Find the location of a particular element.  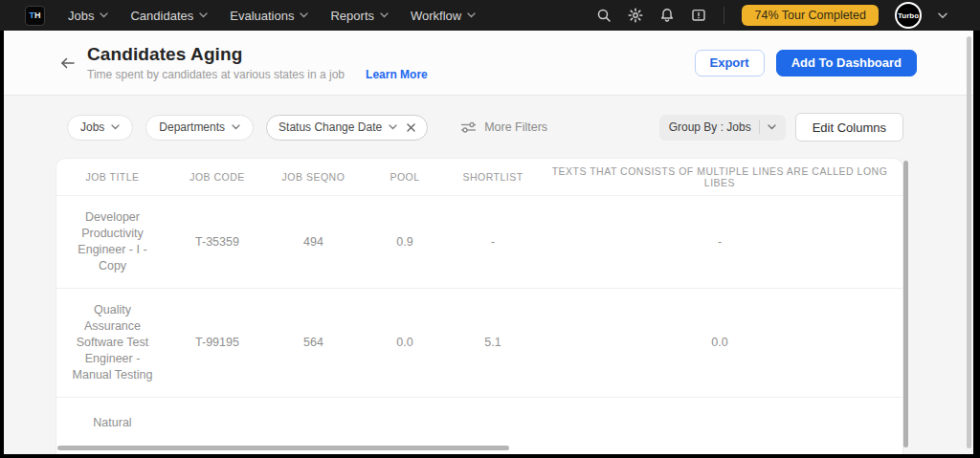

group-by-dropdown: Group By : Jobs is located at coordinates (723, 128).